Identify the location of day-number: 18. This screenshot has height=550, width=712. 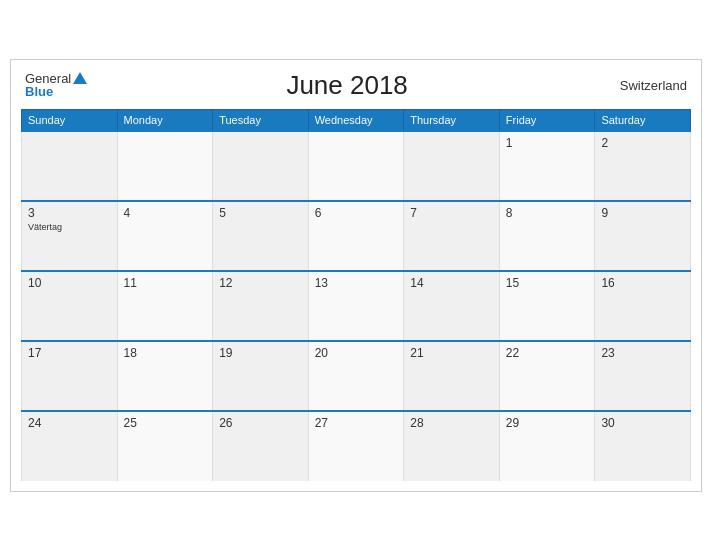
(166, 353).